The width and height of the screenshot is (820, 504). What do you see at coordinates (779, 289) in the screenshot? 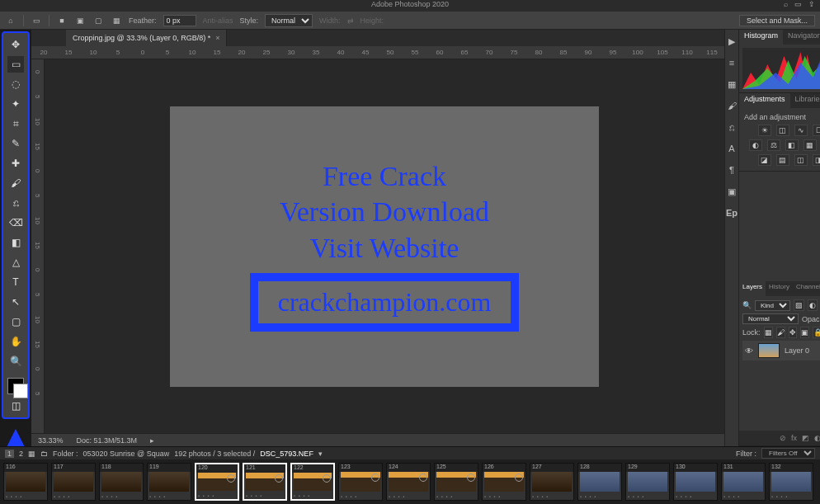
I see `tab-history: History` at bounding box center [779, 289].